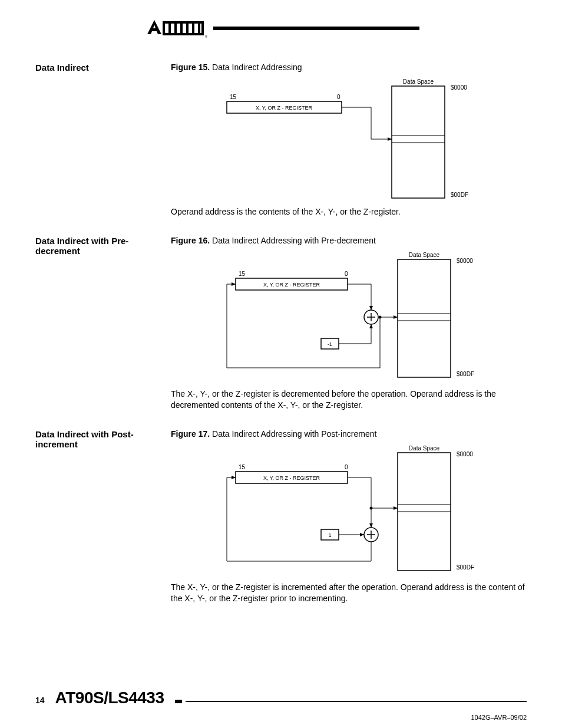  I want to click on section-body: The X-, Y-, or the Z-register is decreme…, so click(349, 400).